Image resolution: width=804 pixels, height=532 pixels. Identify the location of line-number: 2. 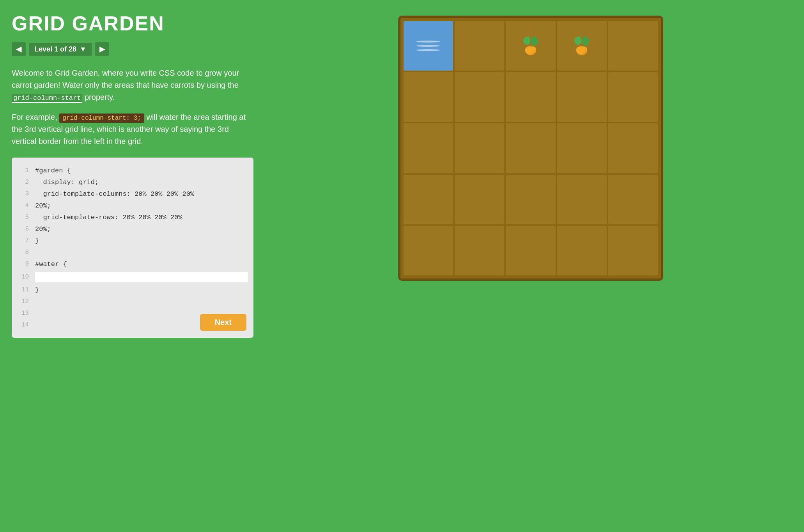
(23, 182).